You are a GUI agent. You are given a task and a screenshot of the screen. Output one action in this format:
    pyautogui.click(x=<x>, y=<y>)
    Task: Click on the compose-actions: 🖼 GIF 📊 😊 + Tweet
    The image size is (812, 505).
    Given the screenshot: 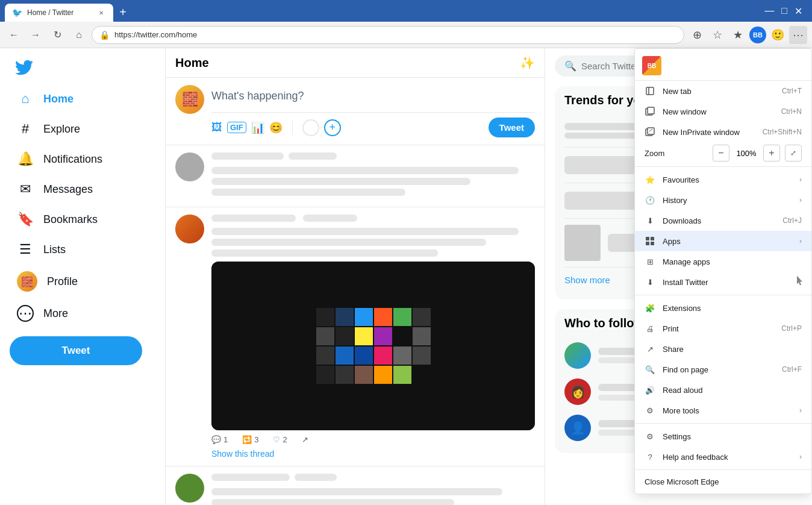 What is the action you would take?
    pyautogui.click(x=373, y=125)
    